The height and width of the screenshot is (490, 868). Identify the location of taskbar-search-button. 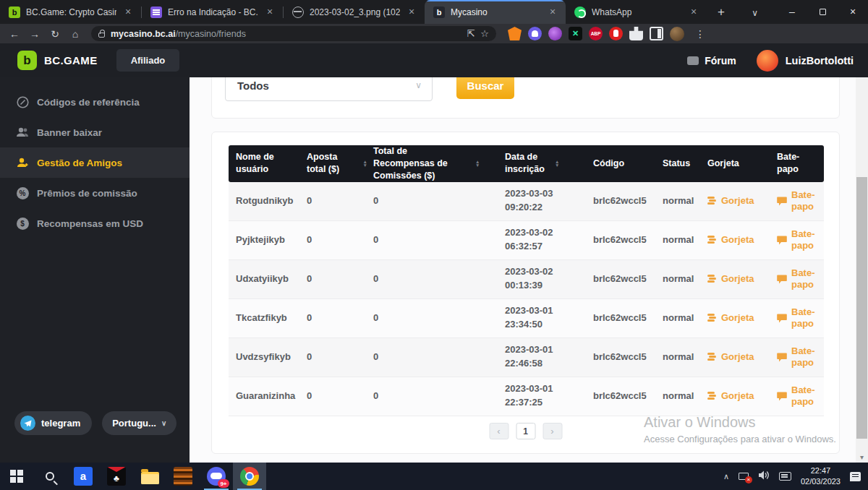
(50, 476).